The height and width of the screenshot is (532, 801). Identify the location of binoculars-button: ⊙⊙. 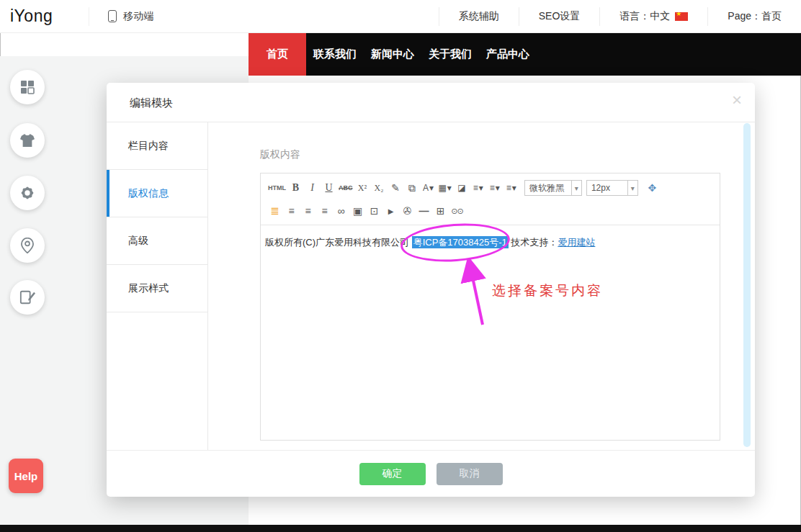
(457, 211).